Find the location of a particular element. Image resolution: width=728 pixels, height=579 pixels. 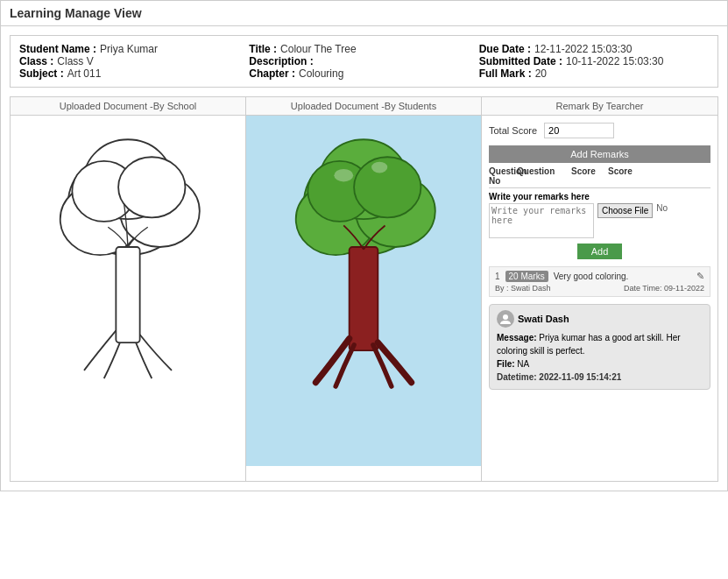

remark-num: 1 is located at coordinates (498, 277).